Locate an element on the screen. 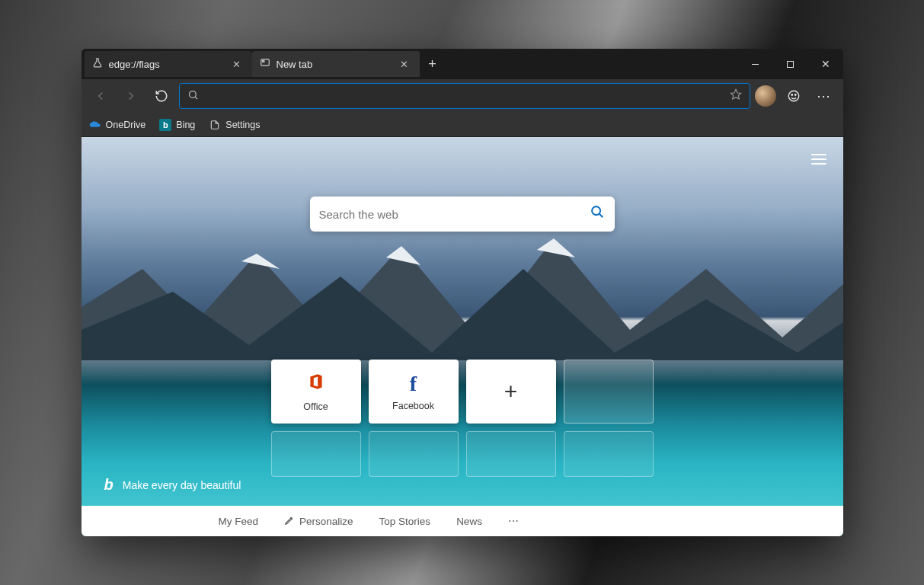 This screenshot has height=585, width=924. tile-office: Office is located at coordinates (316, 392).